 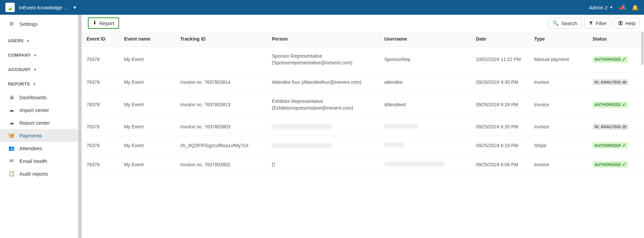 What do you see at coordinates (34, 161) in the screenshot?
I see `sidebar-item-label: Email health` at bounding box center [34, 161].